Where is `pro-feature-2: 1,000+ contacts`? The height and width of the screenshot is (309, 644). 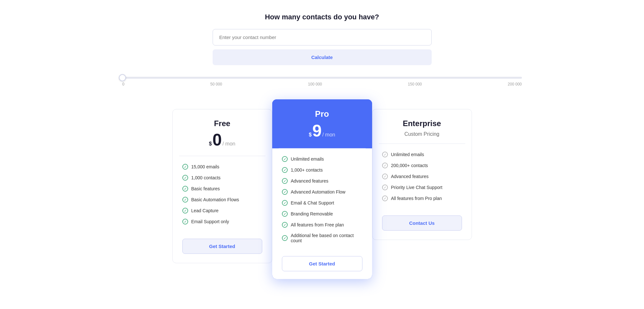
pro-feature-2: 1,000+ contacts is located at coordinates (322, 170).